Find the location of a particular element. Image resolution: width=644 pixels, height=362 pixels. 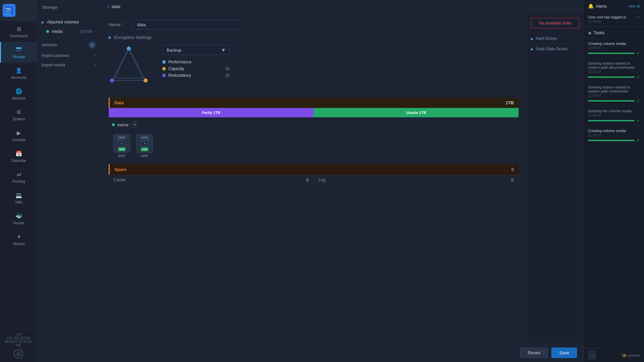

sidebar-item-accounts: 👤 Accounts is located at coordinates (18, 73).